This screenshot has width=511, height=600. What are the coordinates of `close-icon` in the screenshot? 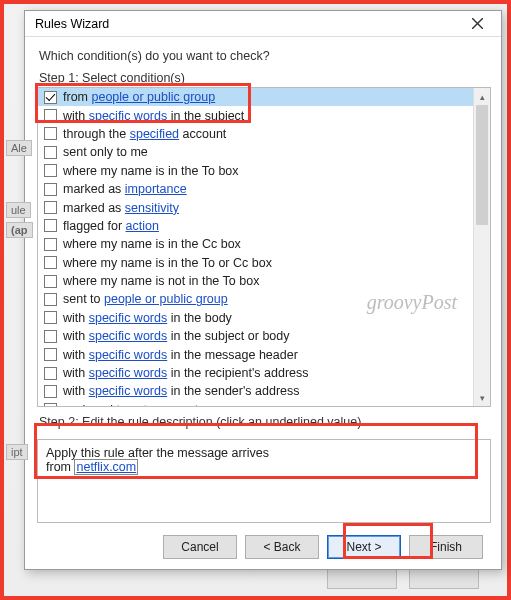 It's located at (478, 24).